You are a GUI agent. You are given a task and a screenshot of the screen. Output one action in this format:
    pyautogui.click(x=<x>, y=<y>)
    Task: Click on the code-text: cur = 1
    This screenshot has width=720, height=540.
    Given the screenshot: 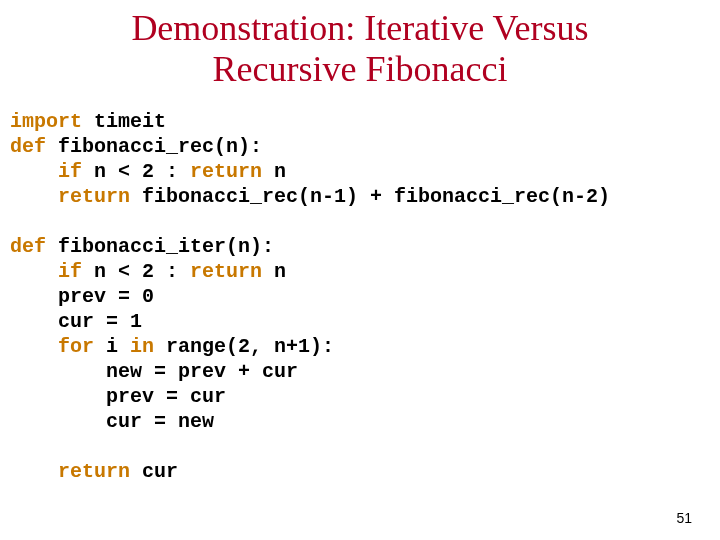 What is the action you would take?
    pyautogui.click(x=76, y=322)
    